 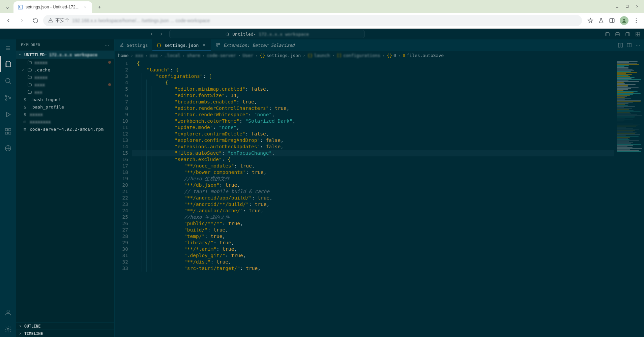 I want to click on layout-toggle-right-icon, so click(x=627, y=34).